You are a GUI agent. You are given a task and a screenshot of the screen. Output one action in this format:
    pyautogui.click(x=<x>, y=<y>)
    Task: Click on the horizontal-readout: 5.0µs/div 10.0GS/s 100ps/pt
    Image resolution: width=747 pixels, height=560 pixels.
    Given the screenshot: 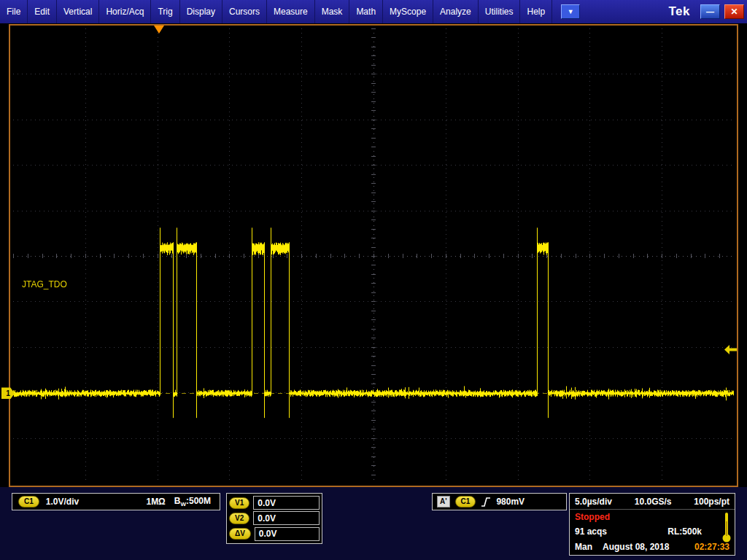 What is the action you would take?
    pyautogui.click(x=652, y=502)
    